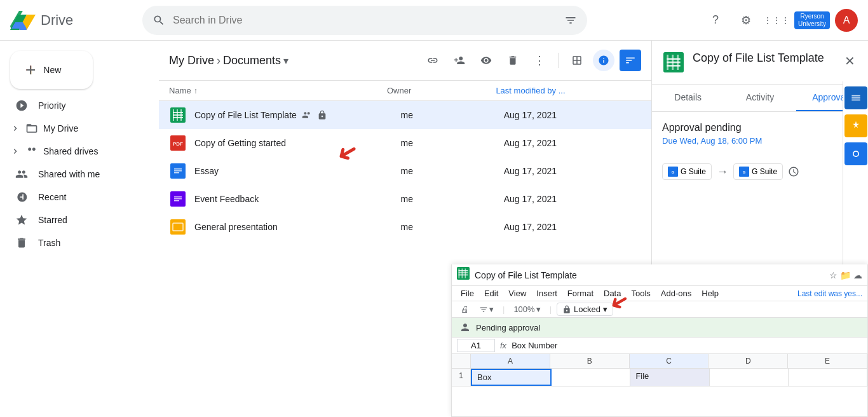 This screenshot has width=868, height=417. What do you see at coordinates (587, 309) in the screenshot?
I see `locked-label: Locked` at bounding box center [587, 309].